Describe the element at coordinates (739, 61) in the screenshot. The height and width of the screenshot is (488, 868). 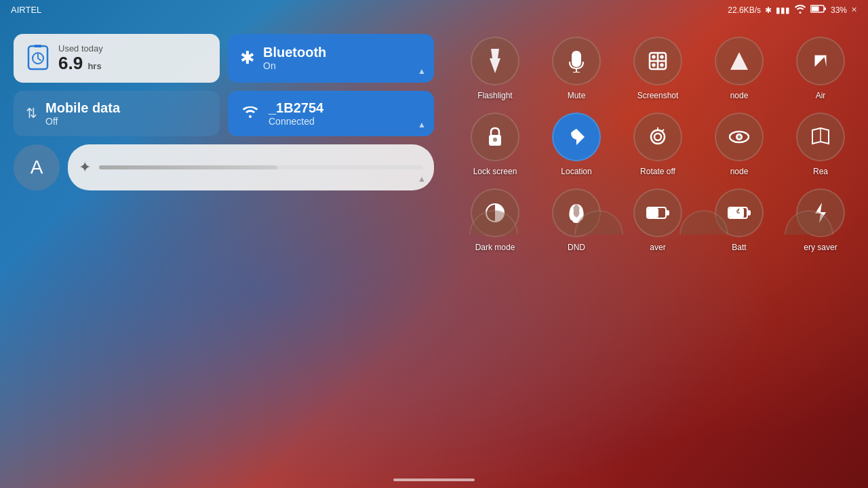
I see `mode1-icon` at that location.